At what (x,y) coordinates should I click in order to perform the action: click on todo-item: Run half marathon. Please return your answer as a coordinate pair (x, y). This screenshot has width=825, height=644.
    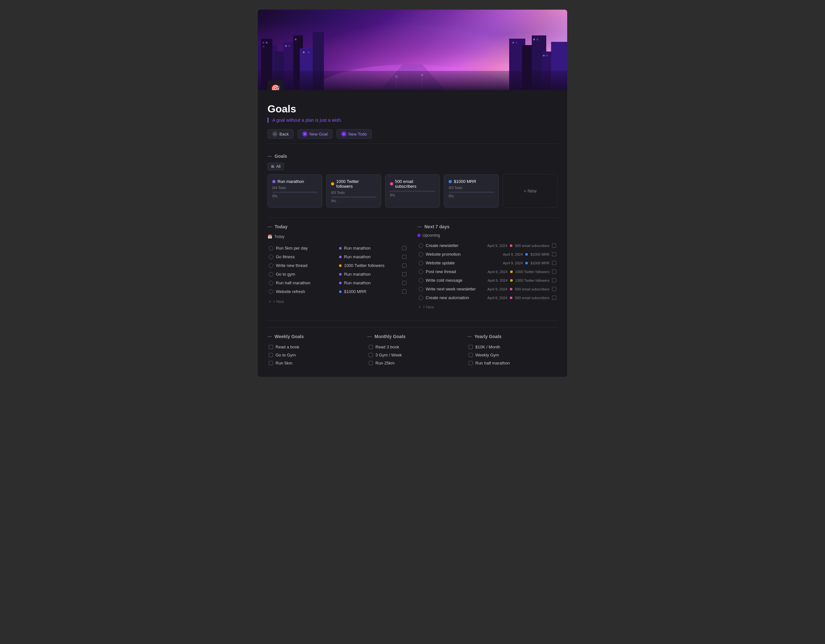
    Looking at the image, I should click on (303, 283).